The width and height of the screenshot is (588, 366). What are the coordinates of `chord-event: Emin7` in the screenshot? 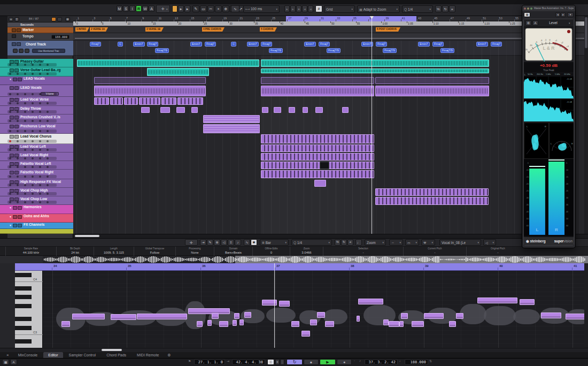 It's located at (196, 44).